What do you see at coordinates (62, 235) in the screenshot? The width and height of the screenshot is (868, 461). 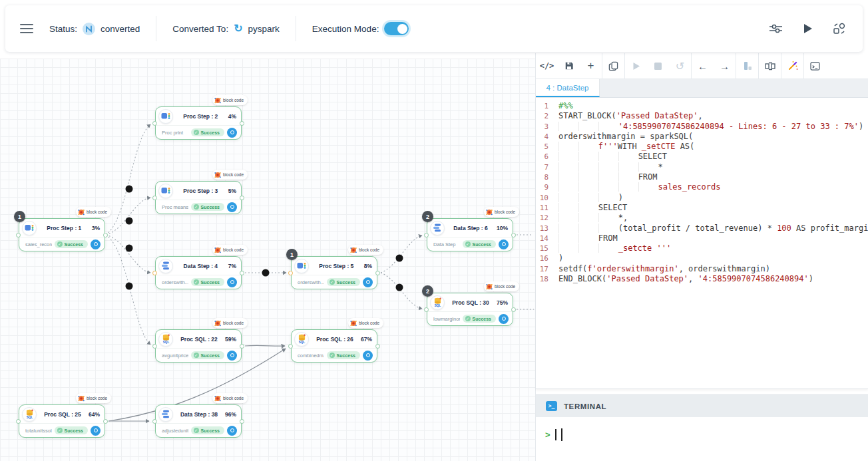 I see `workflow-node-n1: block code 1 Proc Step : 1 3% sales_reco…` at bounding box center [62, 235].